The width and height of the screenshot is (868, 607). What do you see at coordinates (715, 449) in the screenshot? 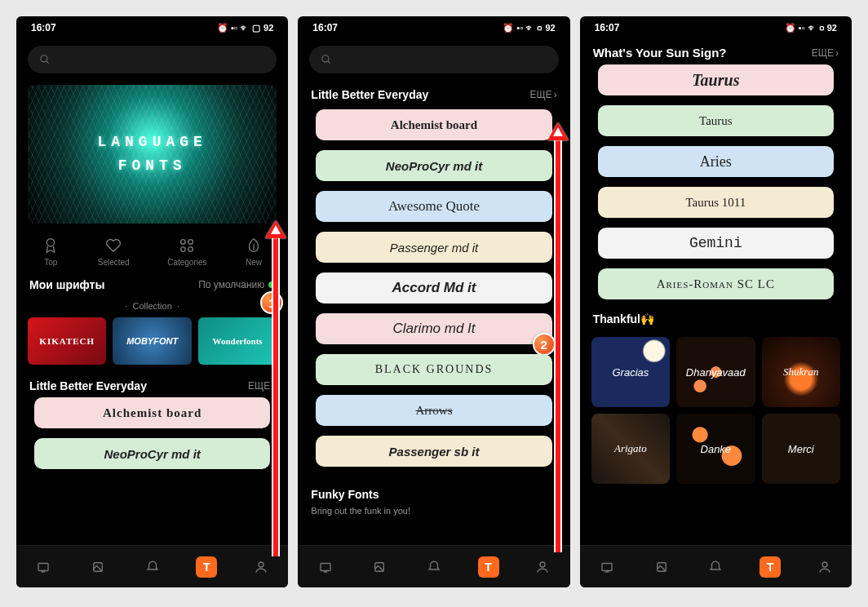
I see `thankful-tile: Danke` at bounding box center [715, 449].